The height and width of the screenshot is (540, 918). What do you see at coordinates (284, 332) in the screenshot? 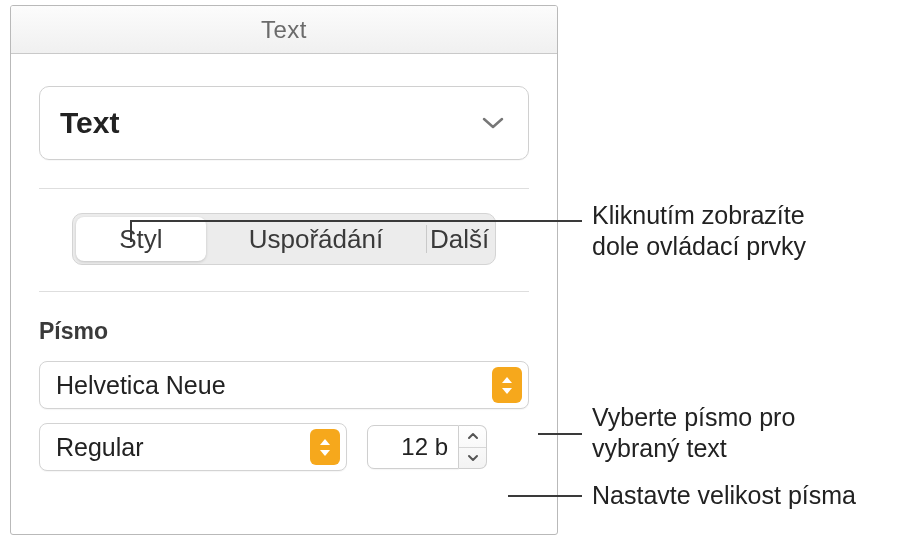
I see `font-section-label: Písmo` at bounding box center [284, 332].